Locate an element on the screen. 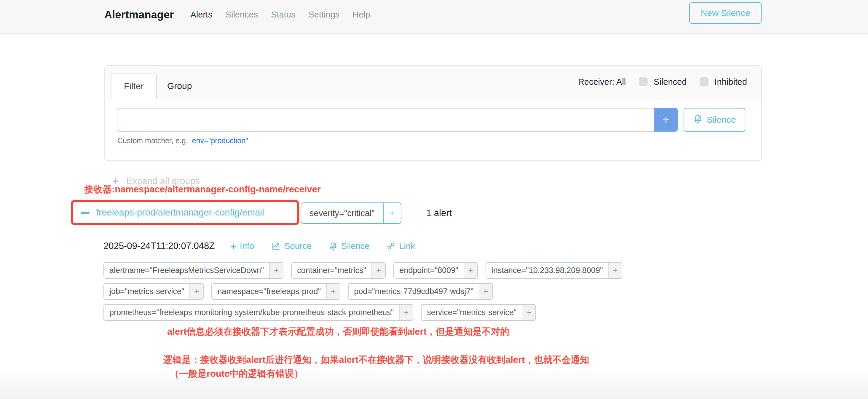 This screenshot has height=399, width=868. label-tag-text: container="metrics" is located at coordinates (332, 270).